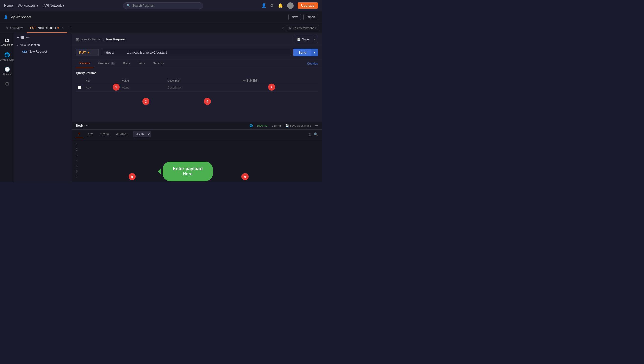 The width and height of the screenshot is (644, 364). I want to click on overview-tab: ⊕ Overview, so click(14, 28).